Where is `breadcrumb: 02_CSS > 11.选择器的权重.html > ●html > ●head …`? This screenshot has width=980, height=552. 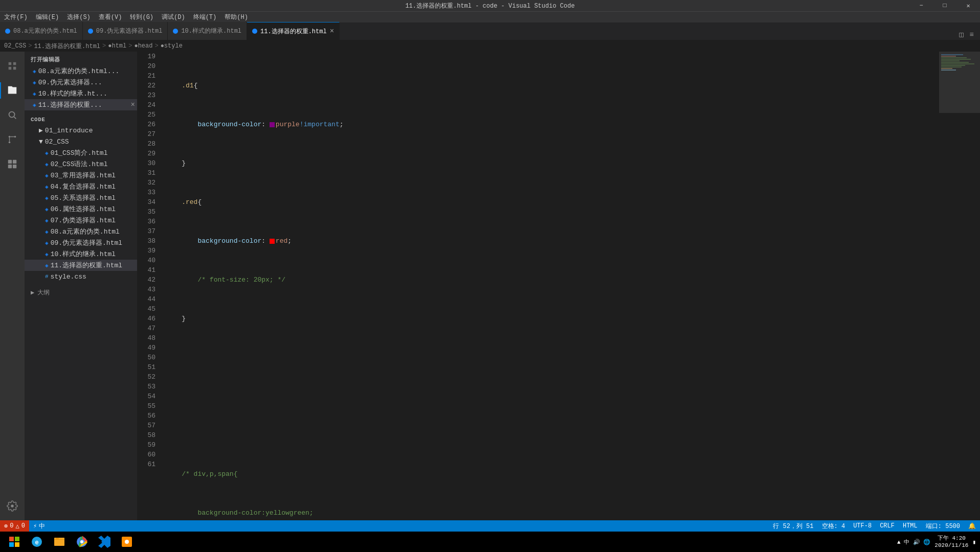 breadcrumb: 02_CSS > 11.选择器的权重.html > ●html > ●head … is located at coordinates (490, 46).